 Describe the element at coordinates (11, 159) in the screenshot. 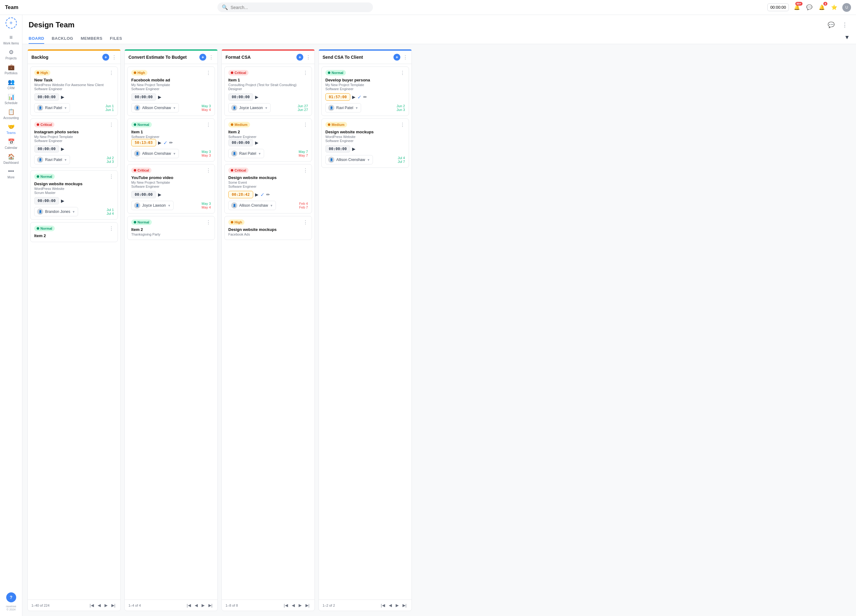

I see `sidebar-item-dashboard: 🏠 Dashboard` at that location.